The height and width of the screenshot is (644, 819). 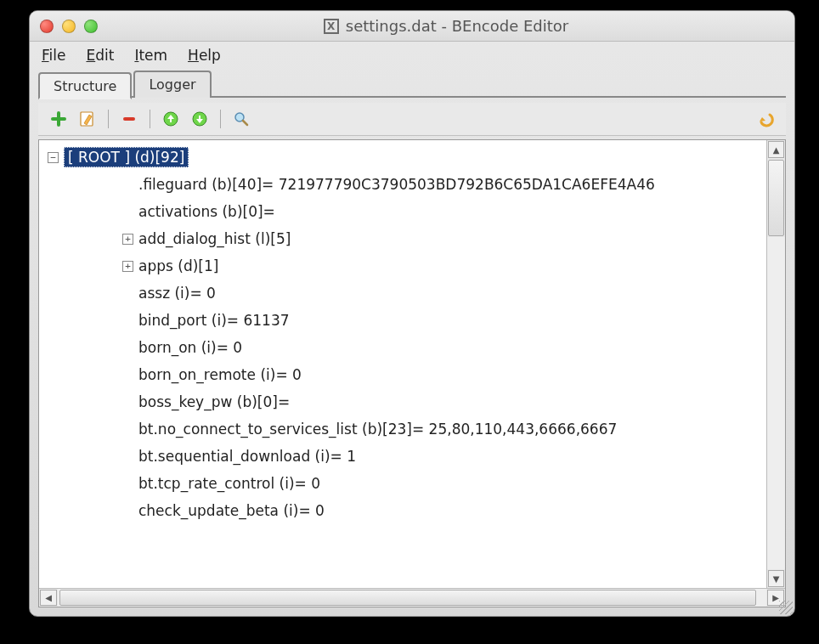 What do you see at coordinates (412, 84) in the screenshot?
I see `tab-row: Structure Logger` at bounding box center [412, 84].